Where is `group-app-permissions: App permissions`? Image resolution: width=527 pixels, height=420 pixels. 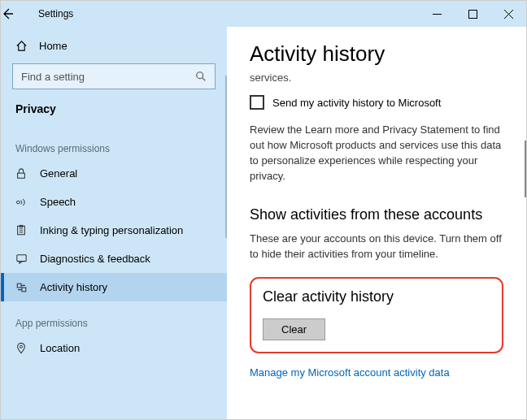 group-app-permissions: App permissions is located at coordinates (114, 318).